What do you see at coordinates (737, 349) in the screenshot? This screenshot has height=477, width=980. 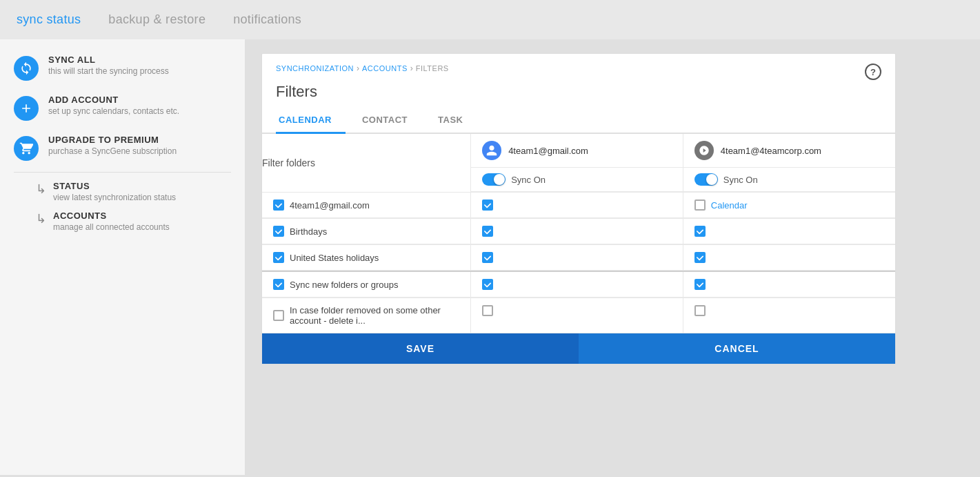 I see `cancel-button: CANCEL` at bounding box center [737, 349].